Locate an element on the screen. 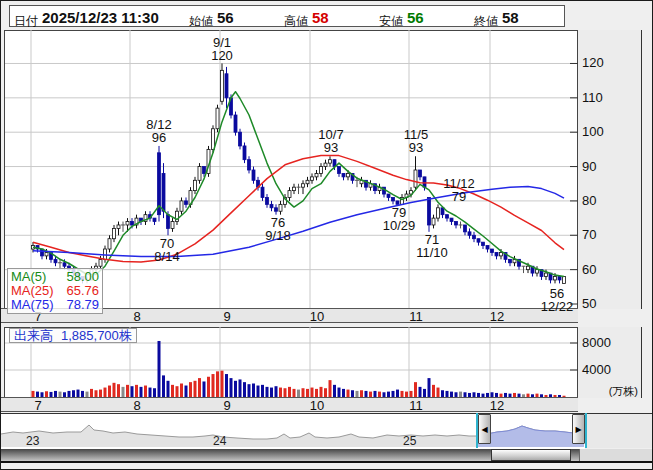 This screenshot has width=653, height=470. volume-readout: 出来高1,885,700株 is located at coordinates (73, 336).